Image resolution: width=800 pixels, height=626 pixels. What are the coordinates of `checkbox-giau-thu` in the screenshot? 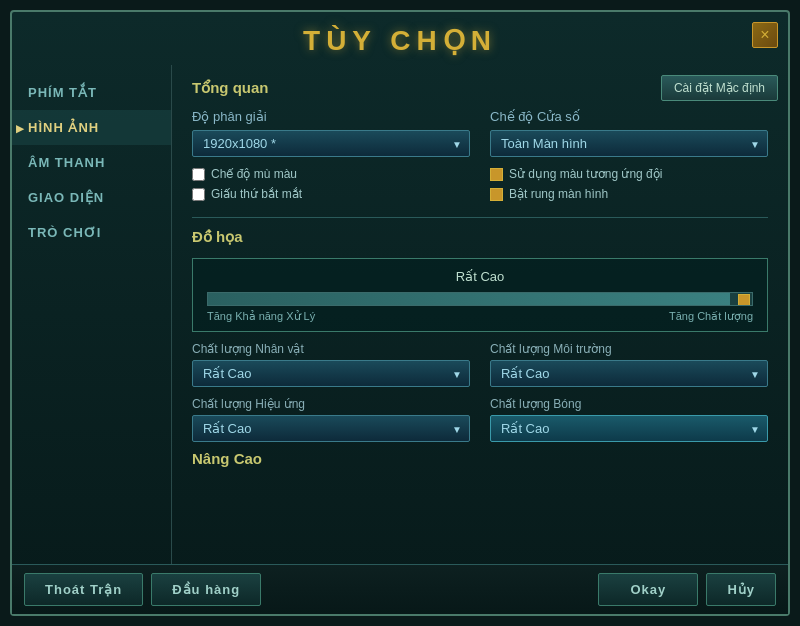 It's located at (198, 194).